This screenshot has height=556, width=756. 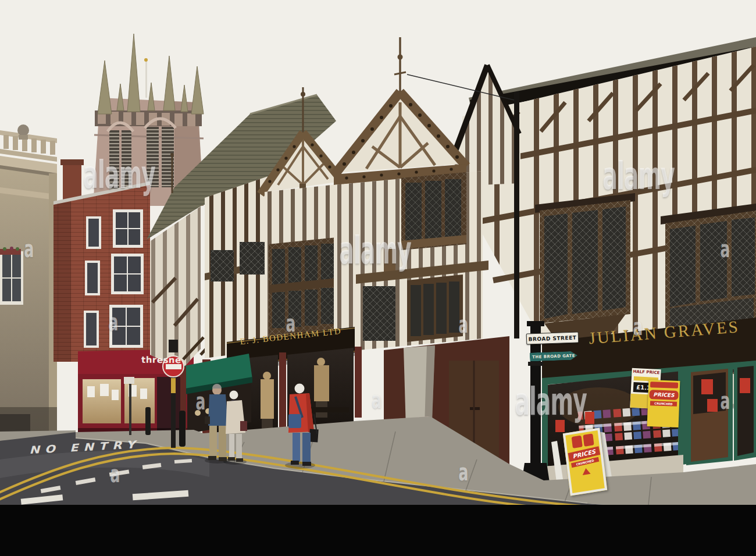 I want to click on jg-door, so click(x=709, y=414).